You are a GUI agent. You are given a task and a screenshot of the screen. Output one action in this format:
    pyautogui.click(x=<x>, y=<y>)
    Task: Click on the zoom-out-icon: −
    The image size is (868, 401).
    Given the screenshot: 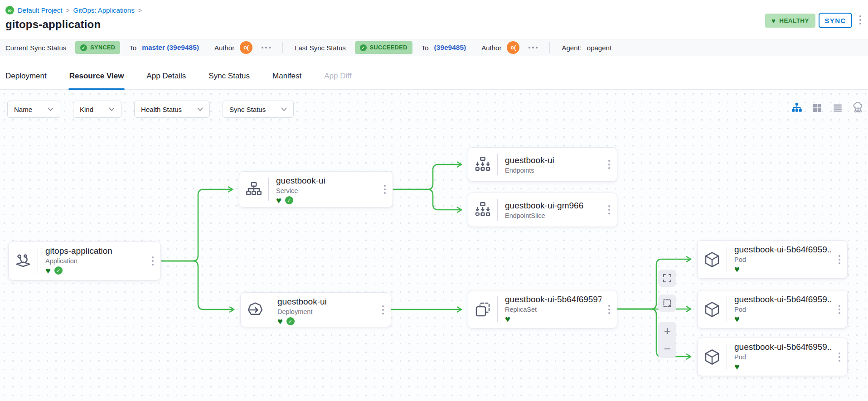 What is the action you would take?
    pyautogui.click(x=667, y=349)
    